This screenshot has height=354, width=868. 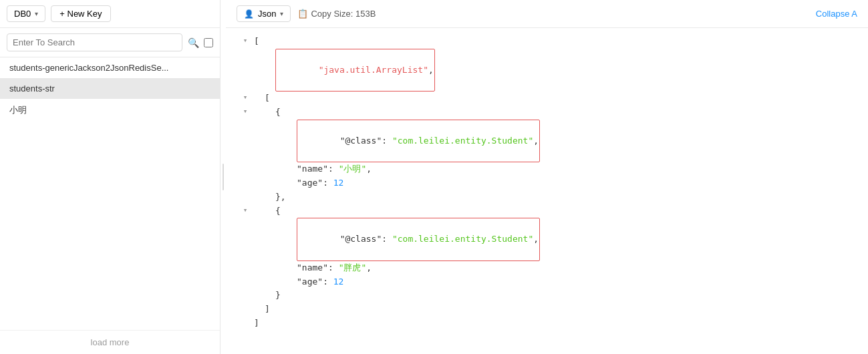 I want to click on copy-icon: 📋, so click(x=303, y=13).